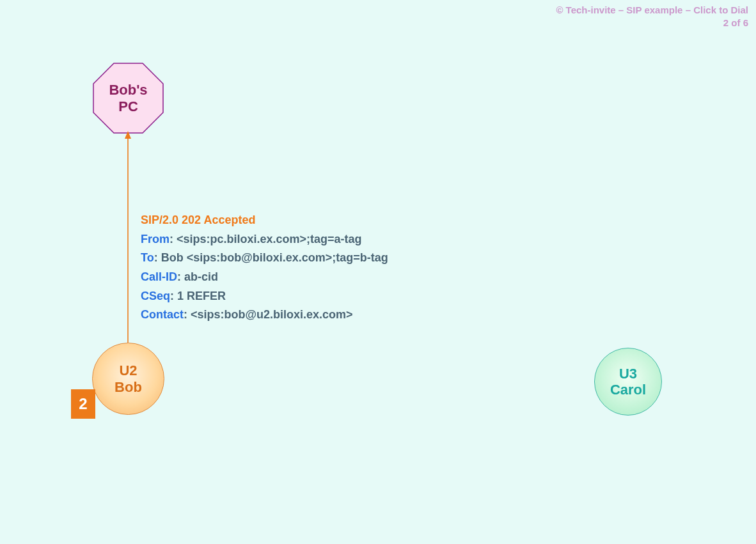 Image resolution: width=756 pixels, height=544 pixels. What do you see at coordinates (652, 10) in the screenshot?
I see `copyright-text: © Tech-invite – SIP example – Click to D…` at bounding box center [652, 10].